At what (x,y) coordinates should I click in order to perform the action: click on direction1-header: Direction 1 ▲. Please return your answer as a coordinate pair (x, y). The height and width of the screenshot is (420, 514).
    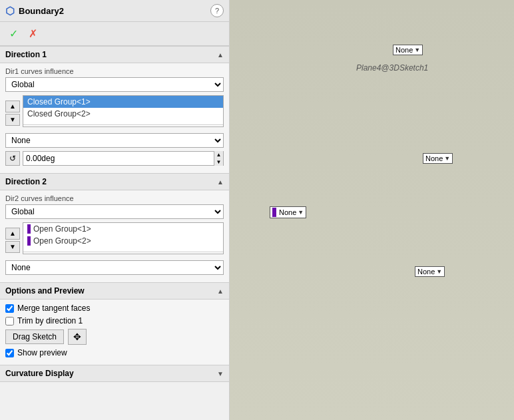
    Looking at the image, I should click on (115, 55).